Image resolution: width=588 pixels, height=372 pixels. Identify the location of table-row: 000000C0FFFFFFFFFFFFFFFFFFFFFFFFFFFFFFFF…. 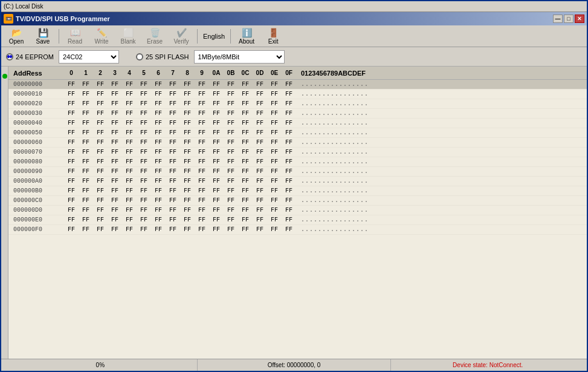
(297, 201).